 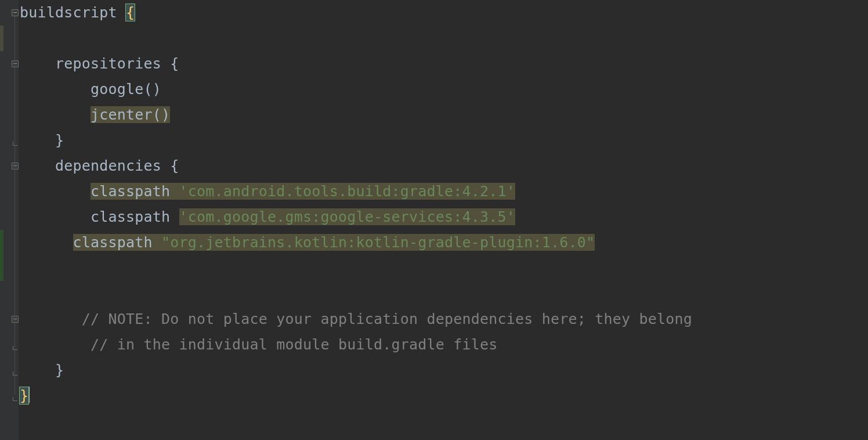 I want to click on code-token: buildscript, so click(x=73, y=13).